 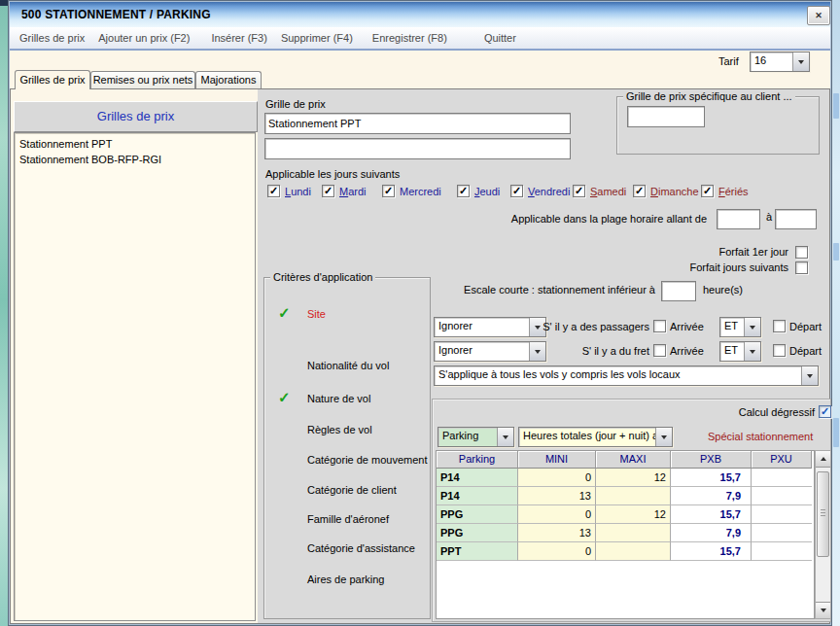 I want to click on tab-majorations: Majorations, so click(x=228, y=80).